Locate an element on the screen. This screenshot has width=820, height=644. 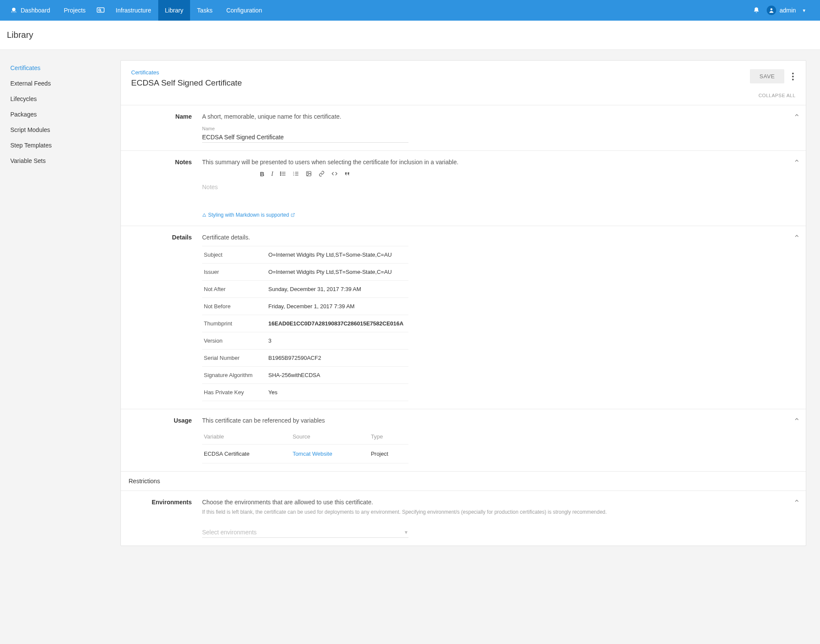
notes-input is located at coordinates (305, 195).